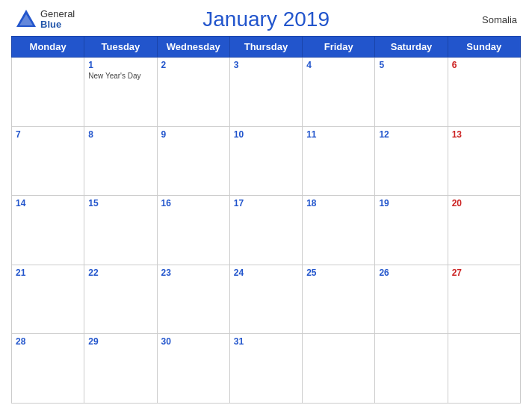  I want to click on calendar-cell: 27, so click(484, 299).